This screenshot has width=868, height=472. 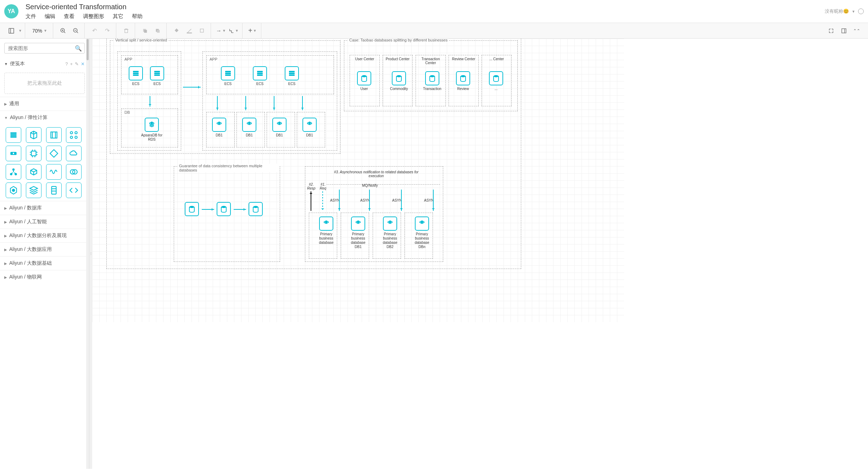 What do you see at coordinates (63, 31) in the screenshot?
I see `zoom-in-button` at bounding box center [63, 31].